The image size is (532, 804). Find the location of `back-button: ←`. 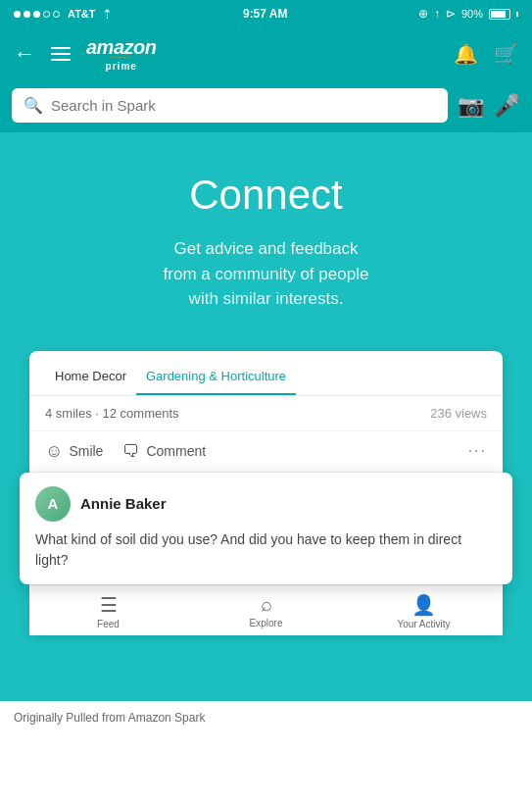

back-button: ← is located at coordinates (24, 54).